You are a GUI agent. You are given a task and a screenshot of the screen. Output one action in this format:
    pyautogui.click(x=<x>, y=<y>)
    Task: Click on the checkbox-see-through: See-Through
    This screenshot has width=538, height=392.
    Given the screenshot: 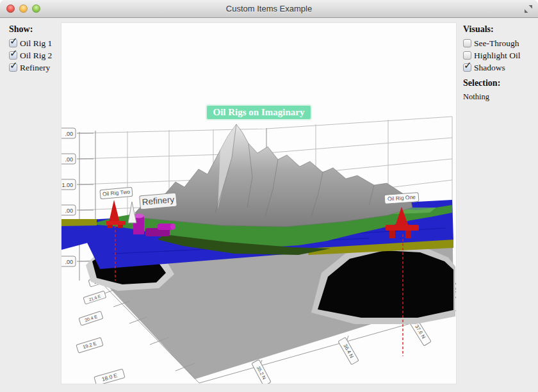 What is the action you would take?
    pyautogui.click(x=499, y=44)
    